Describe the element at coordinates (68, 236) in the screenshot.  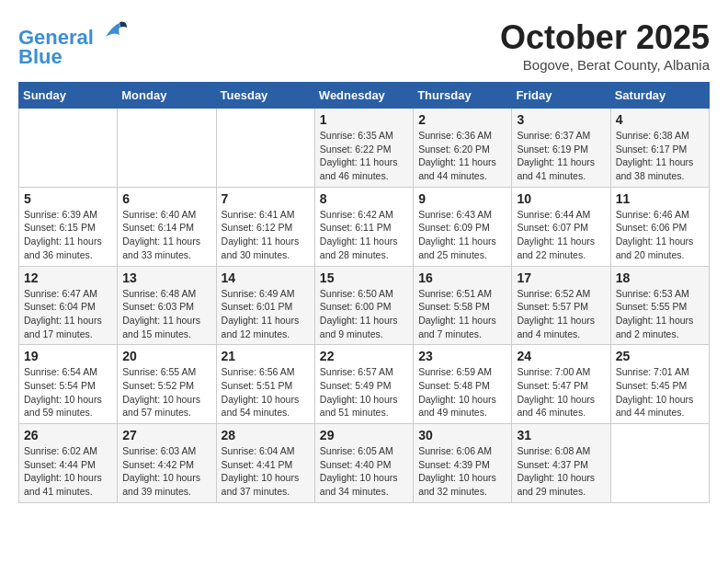
I see `day-info: Sunrise: 6:39 AMSunset: 6:15 PMDaylight:…` at that location.